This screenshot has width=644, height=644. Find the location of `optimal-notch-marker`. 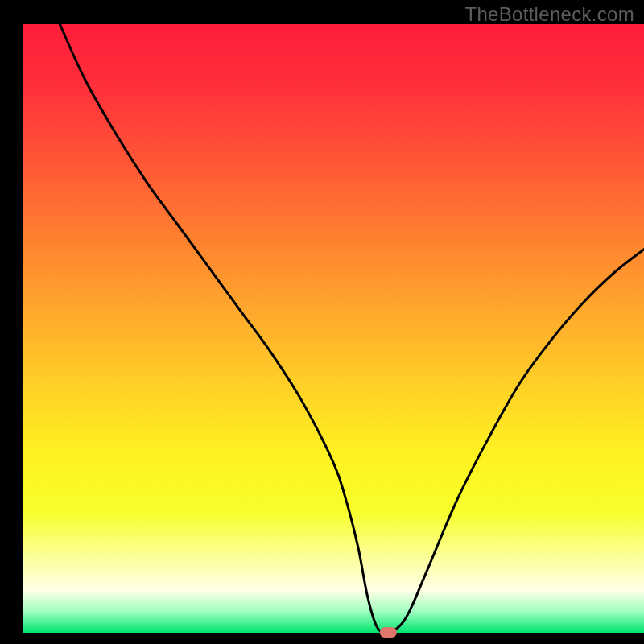

optimal-notch-marker is located at coordinates (388, 633).